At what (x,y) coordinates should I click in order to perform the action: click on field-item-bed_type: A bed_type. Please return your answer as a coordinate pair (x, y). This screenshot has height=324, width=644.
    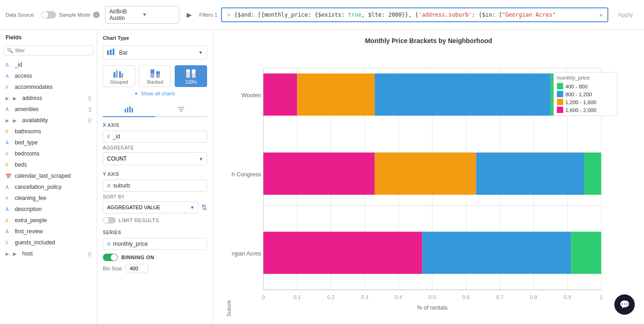
    Looking at the image, I should click on (48, 143).